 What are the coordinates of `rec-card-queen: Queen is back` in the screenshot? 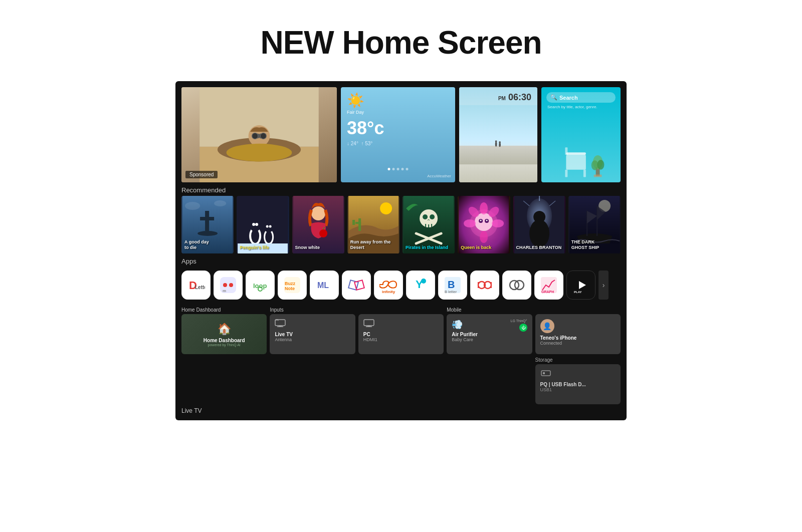 It's located at (484, 224).